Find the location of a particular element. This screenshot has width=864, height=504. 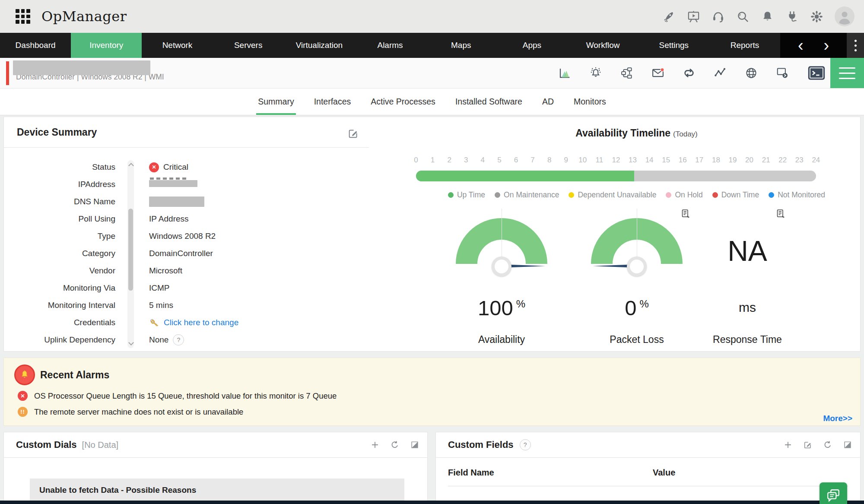

column-value: Value is located at coordinates (664, 472).